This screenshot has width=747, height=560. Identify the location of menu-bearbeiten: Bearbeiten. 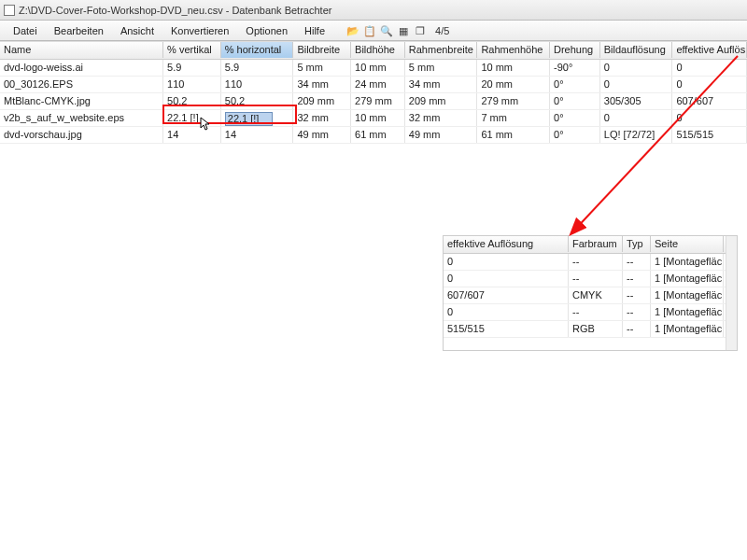
(78, 31).